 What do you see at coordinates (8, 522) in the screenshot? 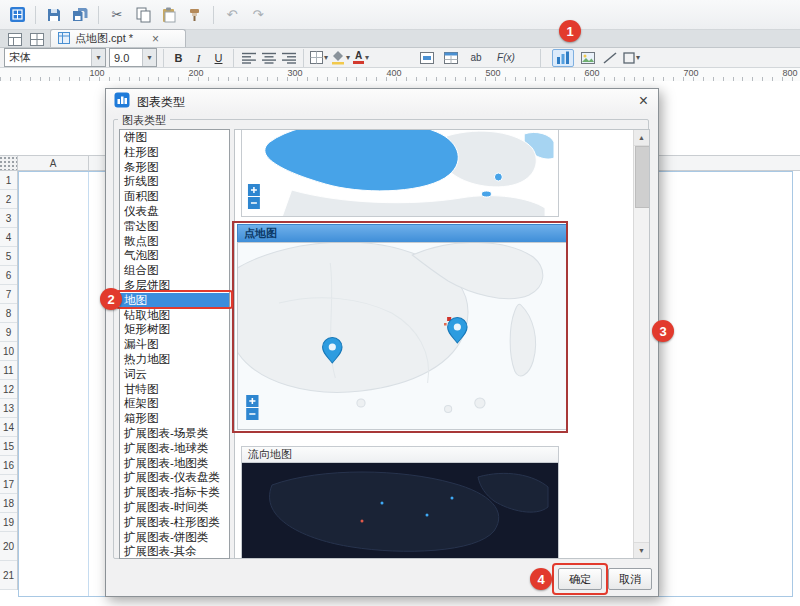
I see `row-header: 19` at bounding box center [8, 522].